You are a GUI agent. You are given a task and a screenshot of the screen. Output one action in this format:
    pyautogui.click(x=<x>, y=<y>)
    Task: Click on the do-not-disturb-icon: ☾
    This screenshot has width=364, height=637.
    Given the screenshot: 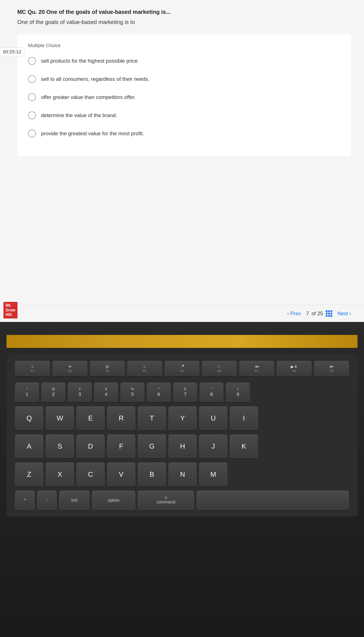 What is the action you would take?
    pyautogui.click(x=220, y=366)
    